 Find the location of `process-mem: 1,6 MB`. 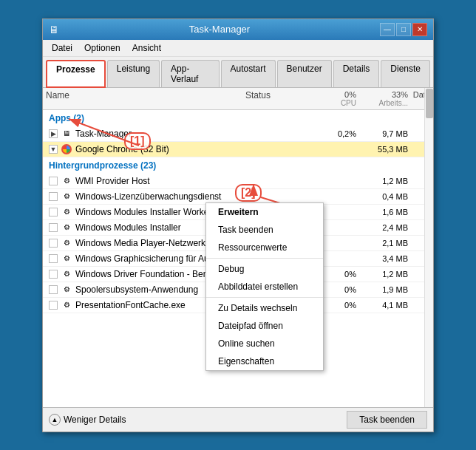

process-mem: 1,6 MB is located at coordinates (382, 212).